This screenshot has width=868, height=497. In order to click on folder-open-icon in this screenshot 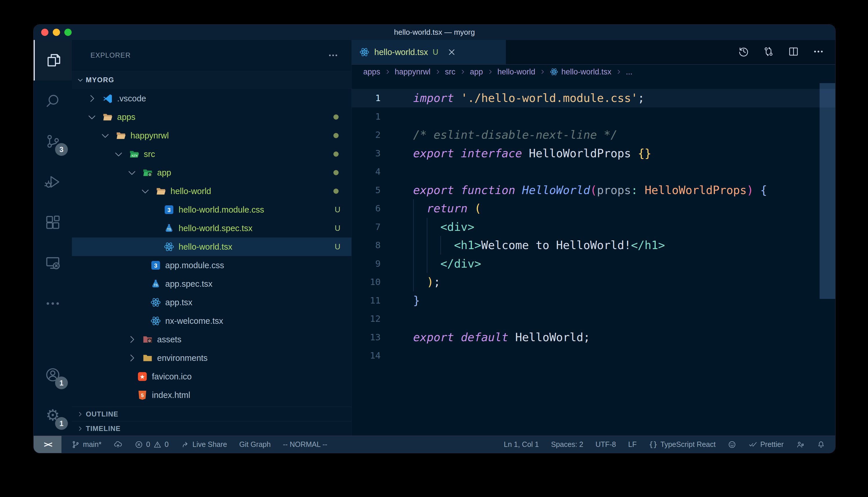, I will do `click(121, 136)`.